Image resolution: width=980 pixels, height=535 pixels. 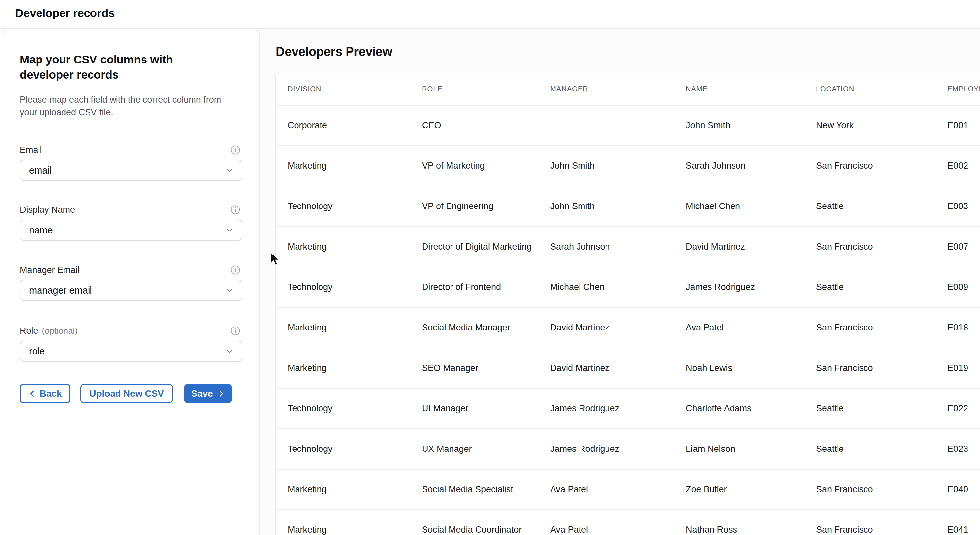 What do you see at coordinates (958, 522) in the screenshot?
I see `cell-employee-id: E041` at bounding box center [958, 522].